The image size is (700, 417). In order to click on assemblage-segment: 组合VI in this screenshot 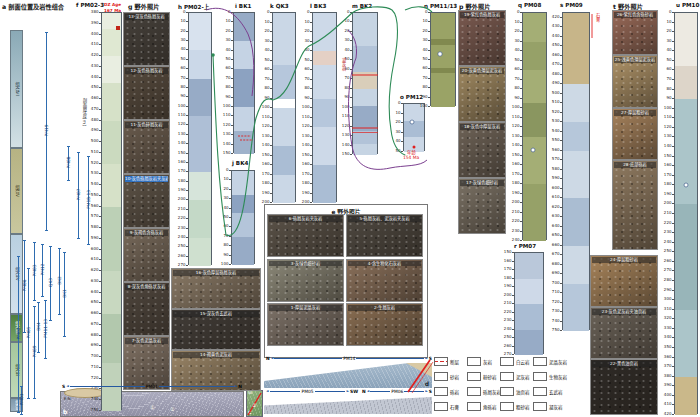, I will do `click(16, 89)`.